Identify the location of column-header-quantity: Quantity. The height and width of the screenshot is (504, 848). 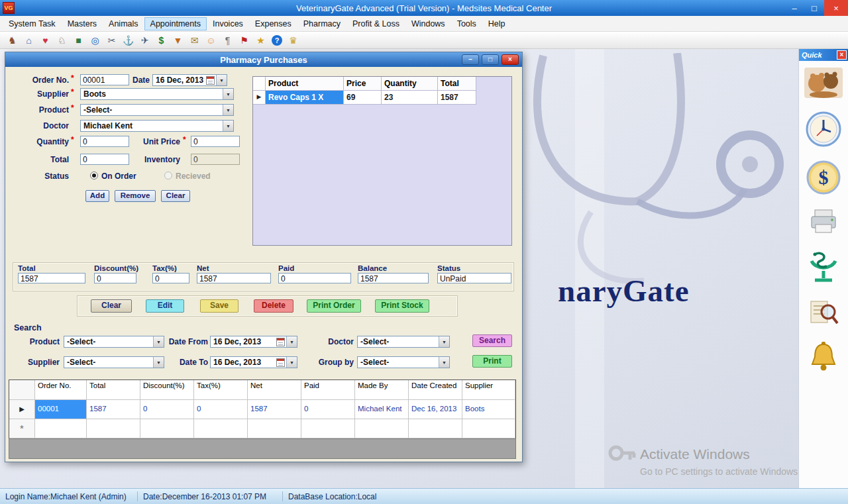
(409, 83).